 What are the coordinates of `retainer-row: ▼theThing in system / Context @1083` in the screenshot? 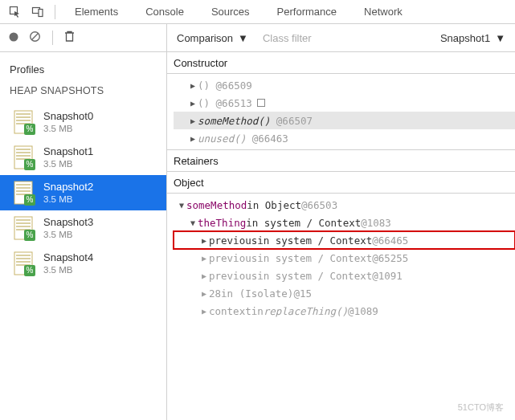 It's located at (344, 222).